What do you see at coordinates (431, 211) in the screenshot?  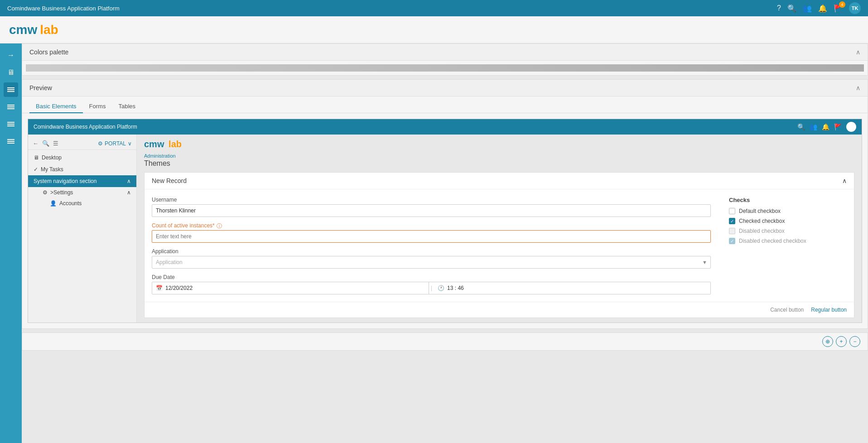 I see `username-input` at bounding box center [431, 211].